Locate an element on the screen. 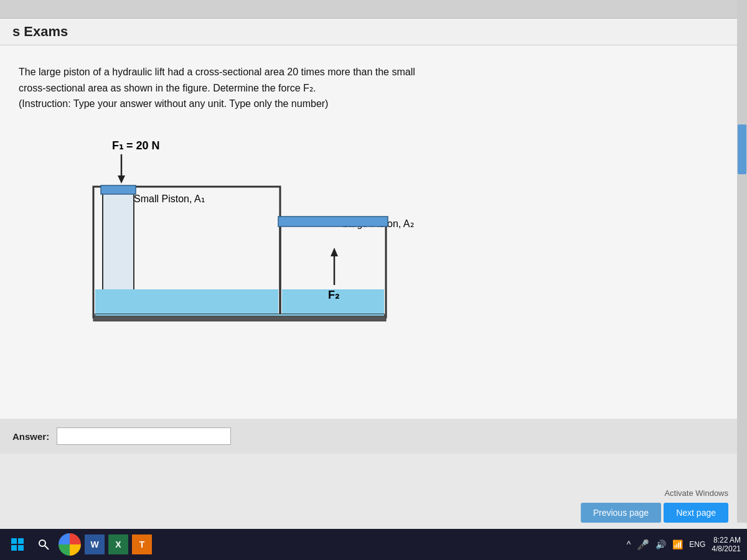 Image resolution: width=747 pixels, height=560 pixels. taskbar-date: 4/8/2021 is located at coordinates (726, 549).